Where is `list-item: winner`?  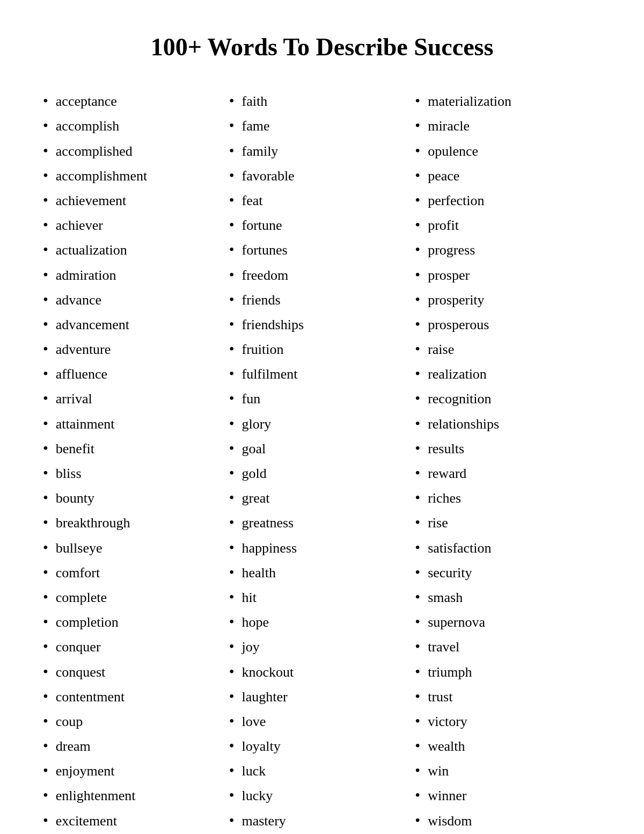
list-item: winner is located at coordinates (508, 795).